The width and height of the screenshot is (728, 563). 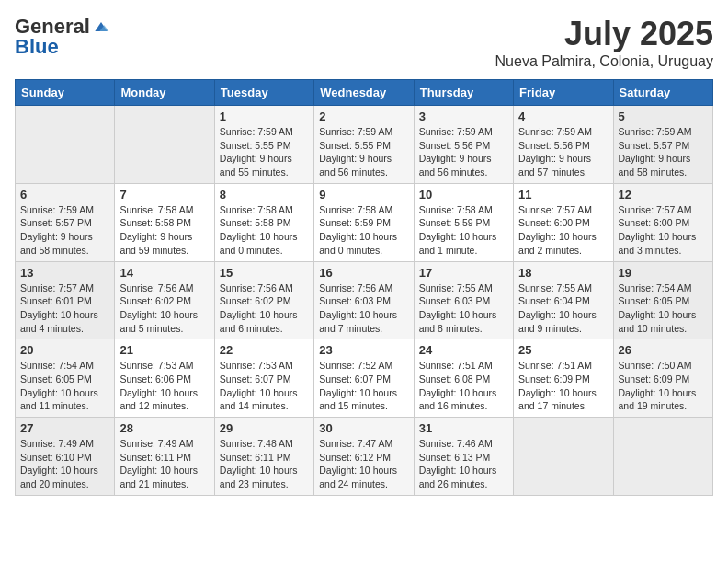 I want to click on day-number: 20, so click(x=64, y=350).